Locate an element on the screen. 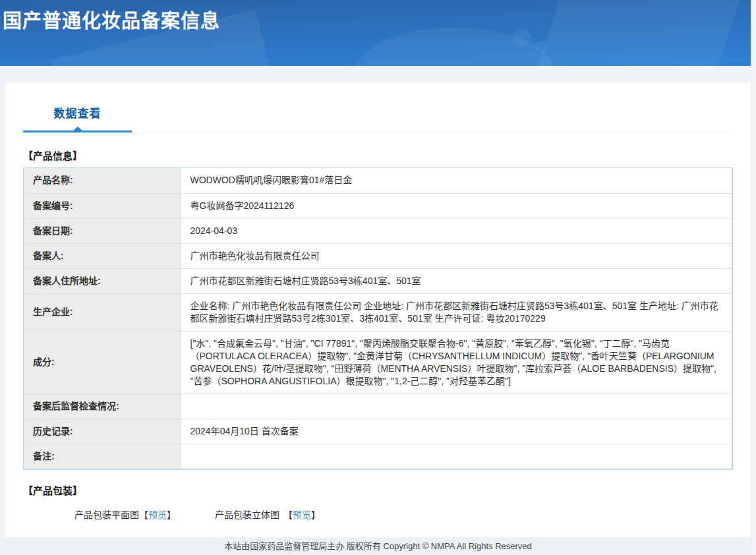  row-value: ["水", "合成氟金云母", "甘油", "CI 77891", "聚丙烯酸酯… is located at coordinates (456, 363).